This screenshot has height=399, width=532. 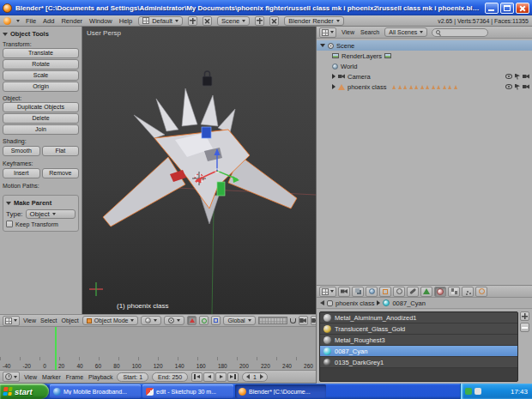 What do you see at coordinates (41, 107) in the screenshot?
I see `duplicate-objects-button: Duplicate Objects` at bounding box center [41, 107].